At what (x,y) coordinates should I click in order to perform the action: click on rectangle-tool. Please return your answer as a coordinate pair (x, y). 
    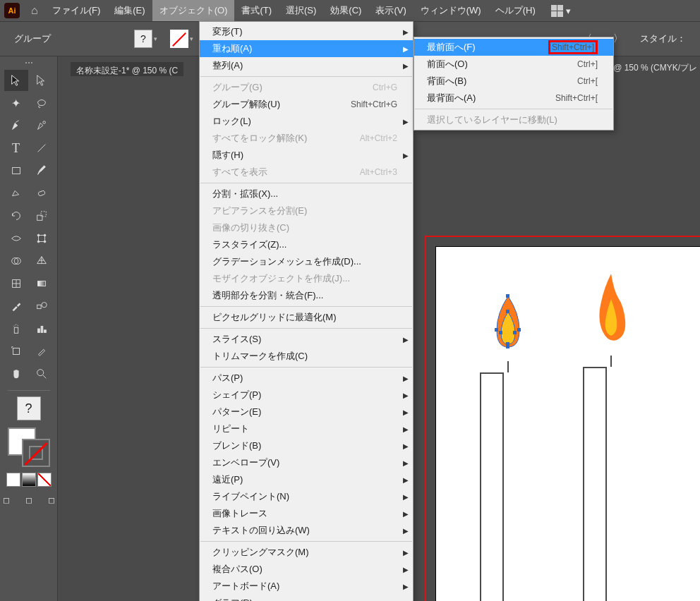
    Looking at the image, I should click on (16, 171).